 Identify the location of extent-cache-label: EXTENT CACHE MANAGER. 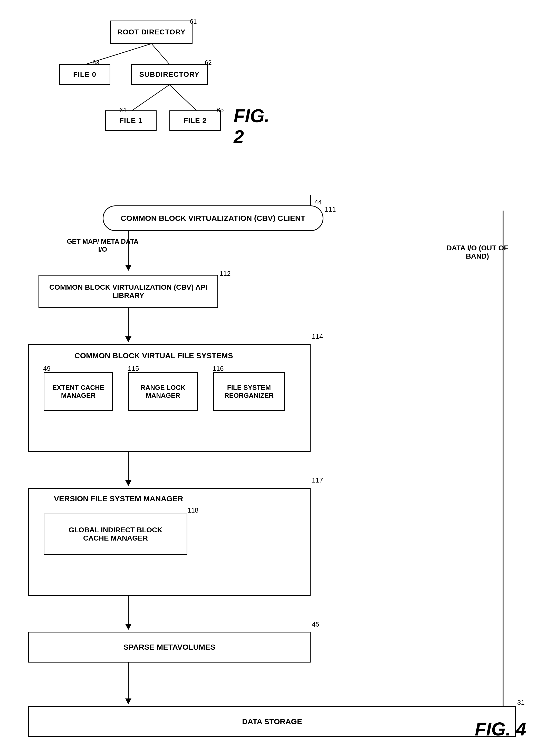
(78, 391).